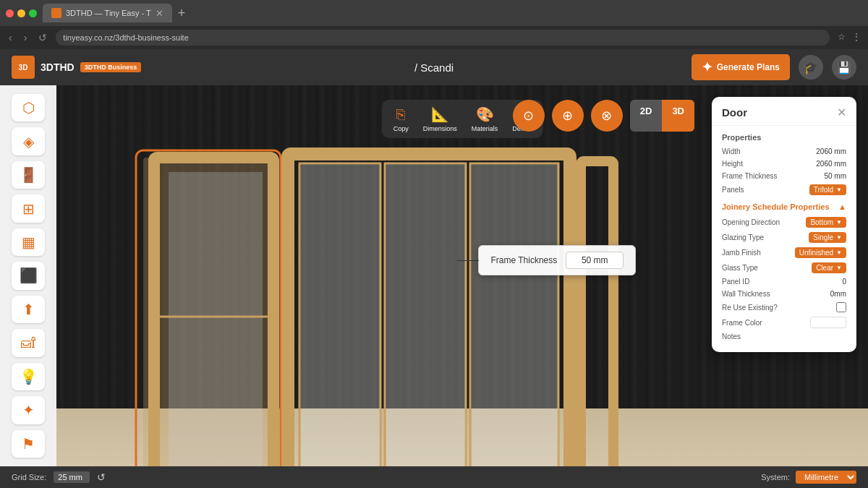  Describe the element at coordinates (811, 67) in the screenshot. I see `help-button: 🎓` at that location.